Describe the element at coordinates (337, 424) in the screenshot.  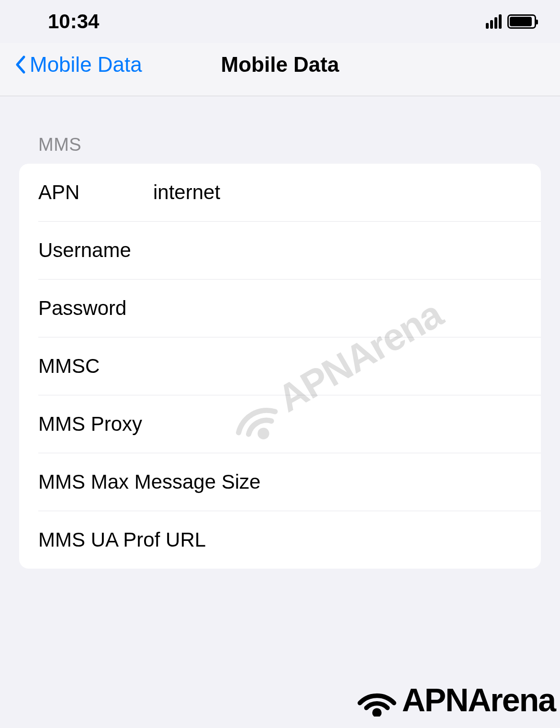
I see `mms-proxy-input` at that location.